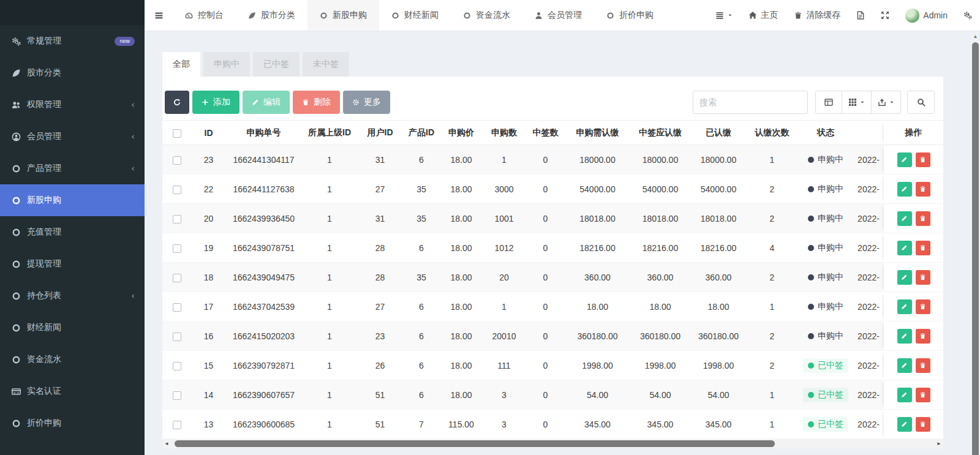 The width and height of the screenshot is (980, 455). I want to click on sidebar-item-fund-flow: 资金流水, so click(72, 359).